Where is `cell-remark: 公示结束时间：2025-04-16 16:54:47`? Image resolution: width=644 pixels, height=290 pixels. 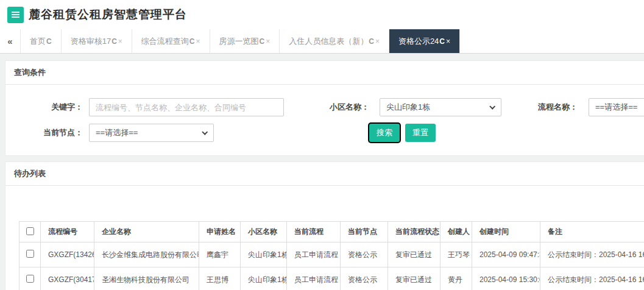 cell-remark: 公示结束时间：2025-04-16 16:54:47 is located at coordinates (592, 279).